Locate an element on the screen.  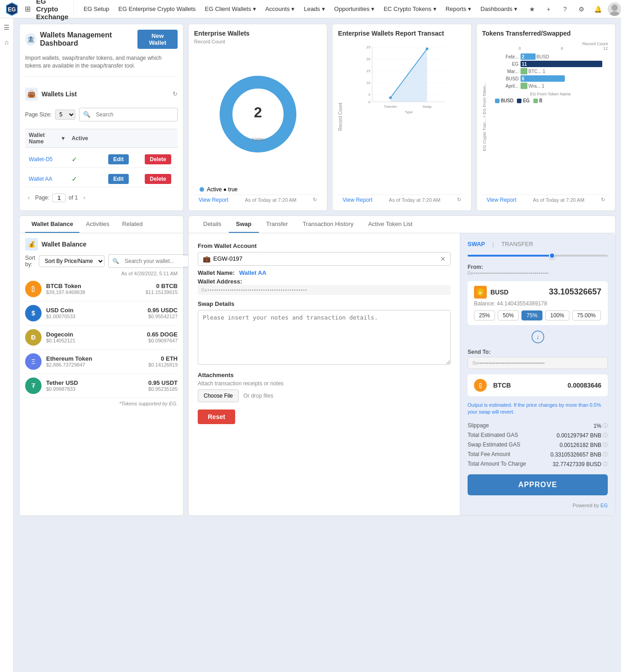
receive-box: ₿ BTCB 0.00083646 is located at coordinates (538, 385).